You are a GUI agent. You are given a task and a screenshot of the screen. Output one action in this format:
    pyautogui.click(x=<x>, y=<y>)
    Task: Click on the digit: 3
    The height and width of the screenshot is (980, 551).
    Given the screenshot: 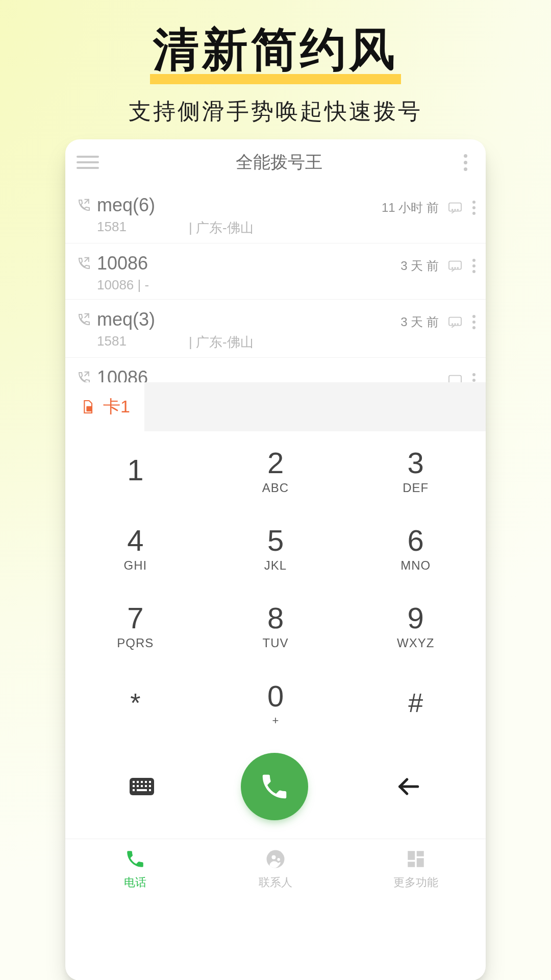 What is the action you would take?
    pyautogui.click(x=416, y=462)
    